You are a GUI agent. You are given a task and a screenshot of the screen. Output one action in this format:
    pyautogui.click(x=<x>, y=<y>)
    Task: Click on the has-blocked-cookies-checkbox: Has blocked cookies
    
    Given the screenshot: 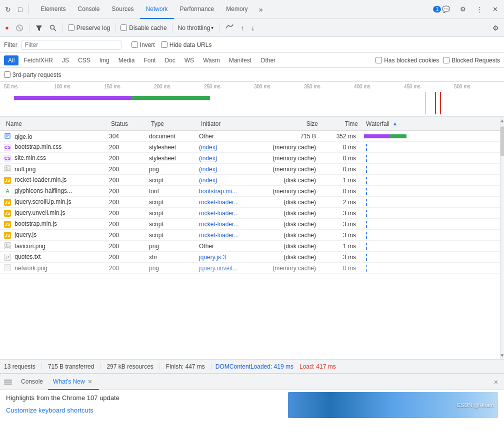 What is the action you would take?
    pyautogui.click(x=407, y=60)
    